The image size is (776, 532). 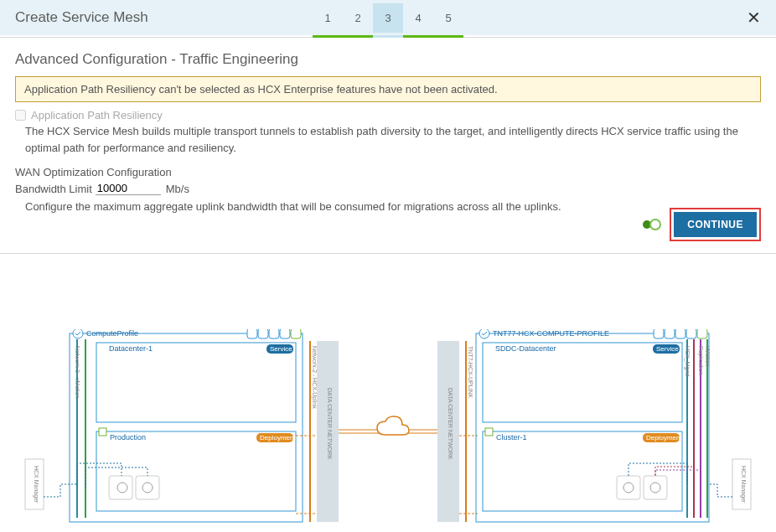 I want to click on section-heading: Advanced Configuration - Traffic Enginee…, so click(x=388, y=59).